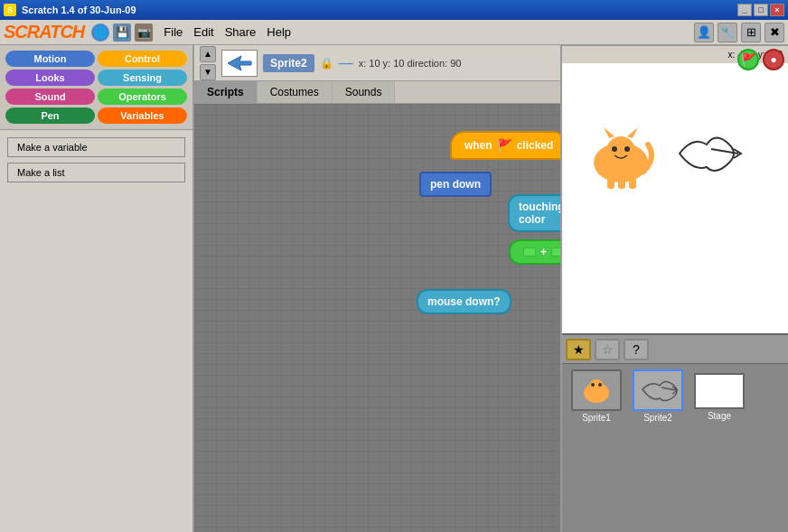 This screenshot has width=788, height=532. What do you see at coordinates (625, 158) in the screenshot?
I see `cat-sprite` at bounding box center [625, 158].